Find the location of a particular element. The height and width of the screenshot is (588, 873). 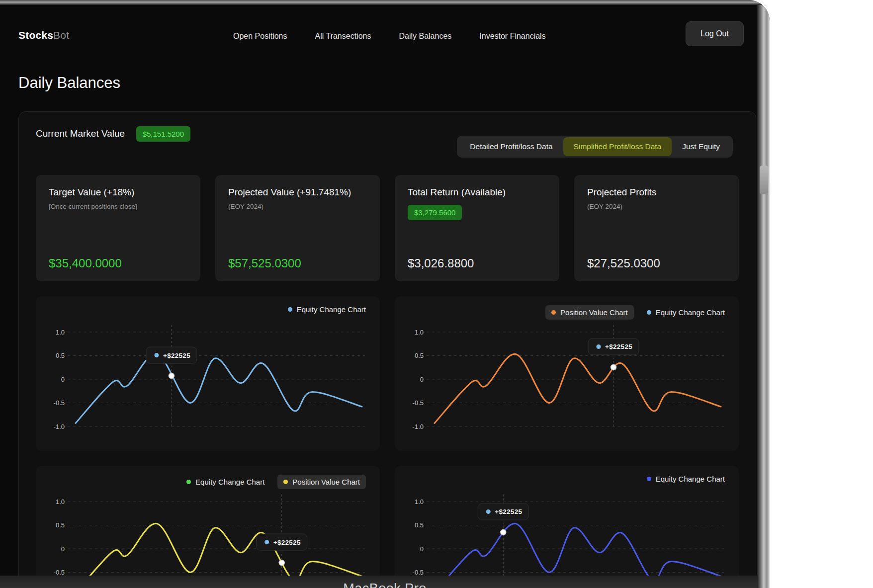

chart-panel-position-bottom-left: Equity Change ChartPosition Value Chart1… is located at coordinates (208, 527).